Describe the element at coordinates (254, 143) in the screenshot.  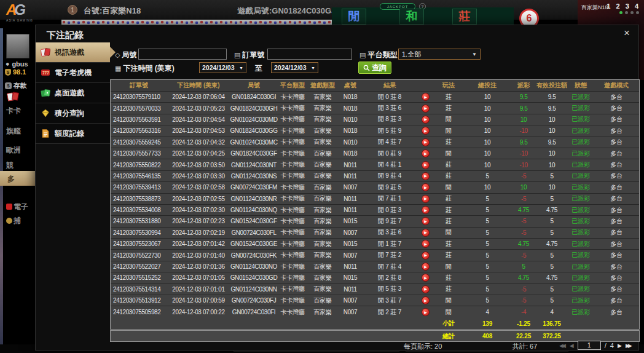
I see `cell-game-no: GN01024C030MC` at that location.